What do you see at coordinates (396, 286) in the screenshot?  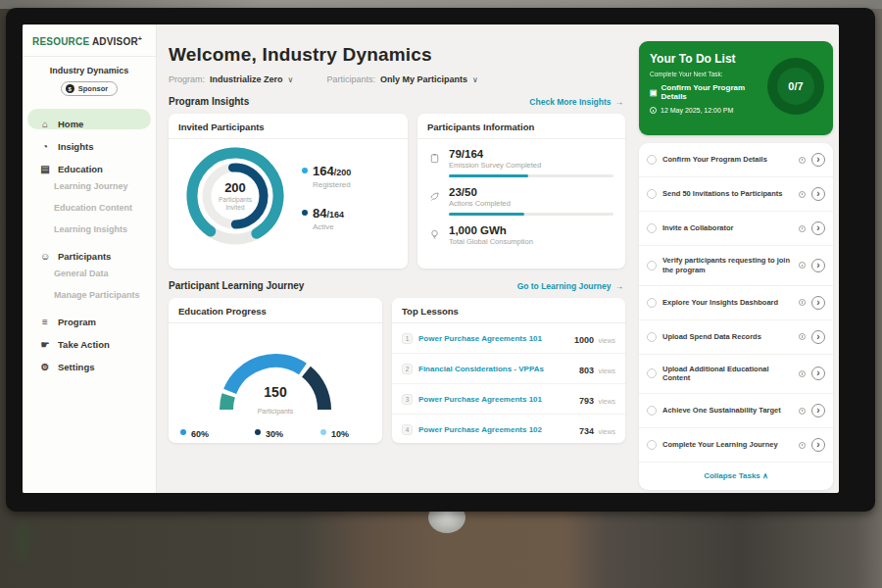 I see `learning-journey-header: Participant Learning Journey Go to Learn…` at bounding box center [396, 286].